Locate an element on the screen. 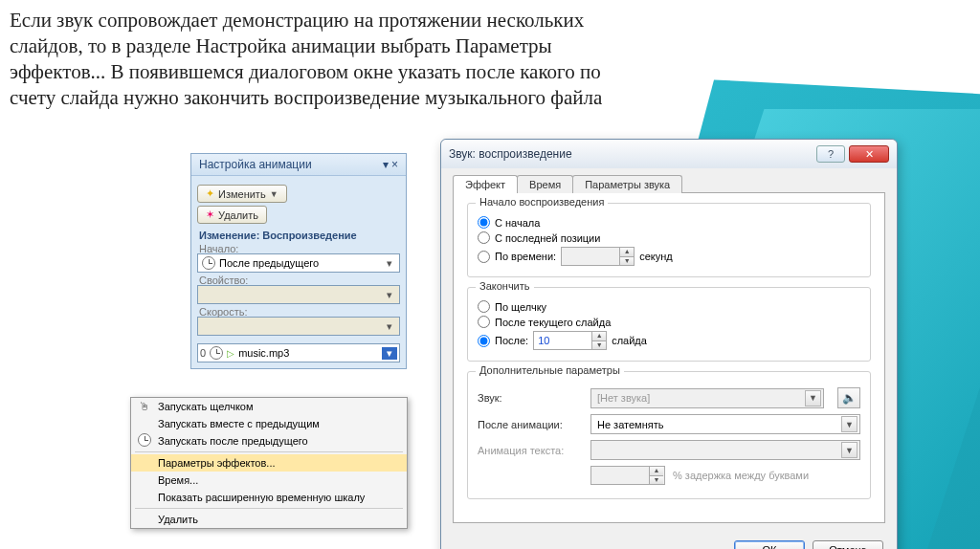  group-start-legend: Начало воспроизведения is located at coordinates (542, 202).